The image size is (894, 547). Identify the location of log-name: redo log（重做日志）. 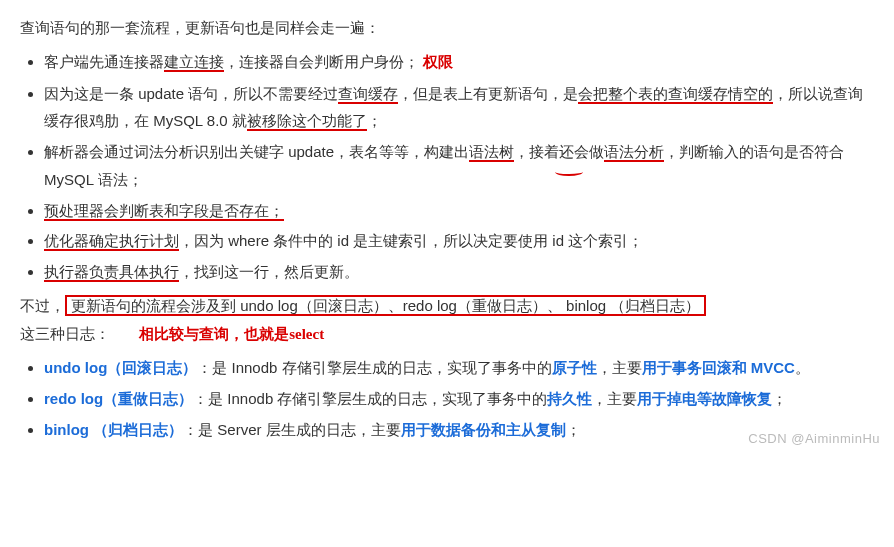
(118, 398).